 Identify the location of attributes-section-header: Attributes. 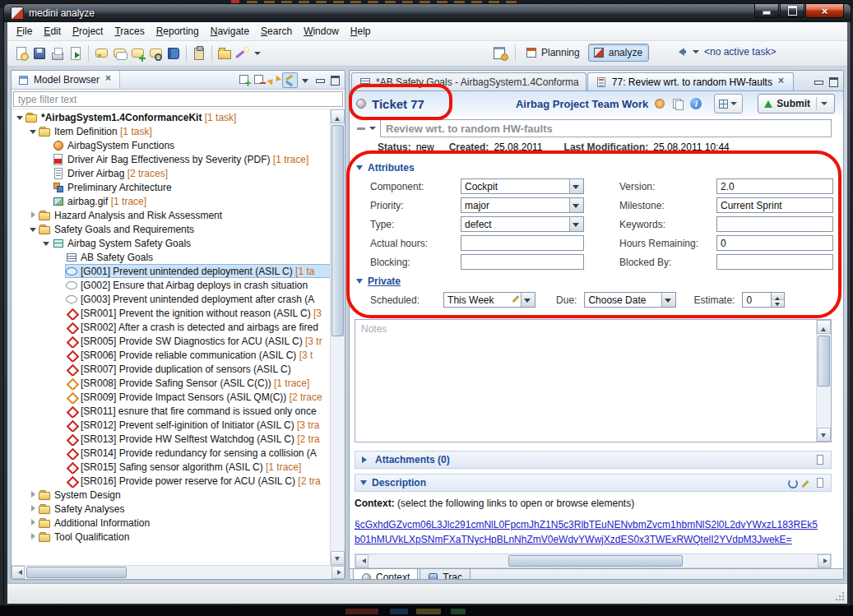
(596, 168).